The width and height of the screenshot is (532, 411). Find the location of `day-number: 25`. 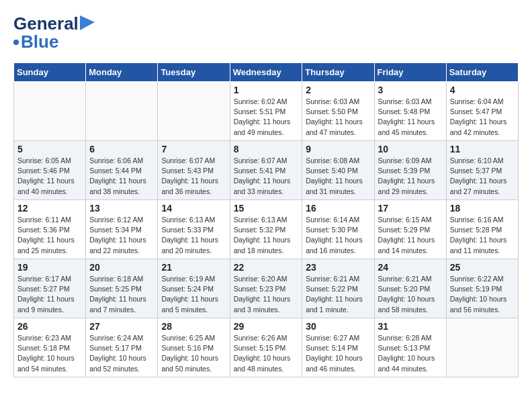

day-number: 25 is located at coordinates (482, 267).